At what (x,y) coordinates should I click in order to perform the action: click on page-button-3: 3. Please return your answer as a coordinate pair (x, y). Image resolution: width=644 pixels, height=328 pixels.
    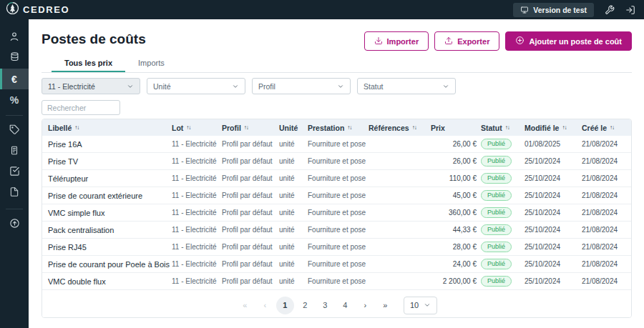
    Looking at the image, I should click on (325, 306).